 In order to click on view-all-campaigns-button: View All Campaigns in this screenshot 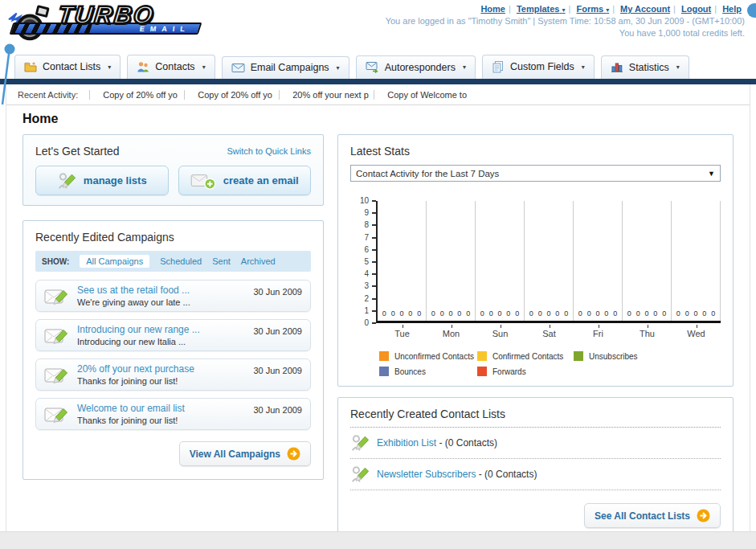, I will do `click(245, 453)`.